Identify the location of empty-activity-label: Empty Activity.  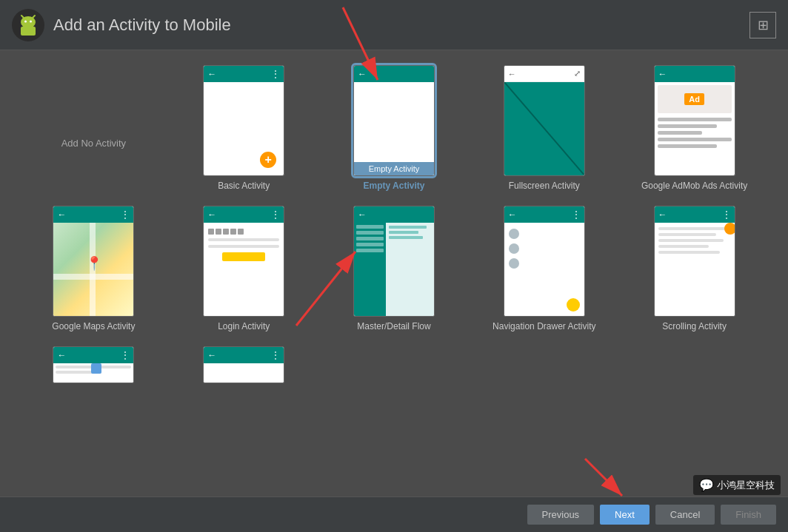
(394, 186).